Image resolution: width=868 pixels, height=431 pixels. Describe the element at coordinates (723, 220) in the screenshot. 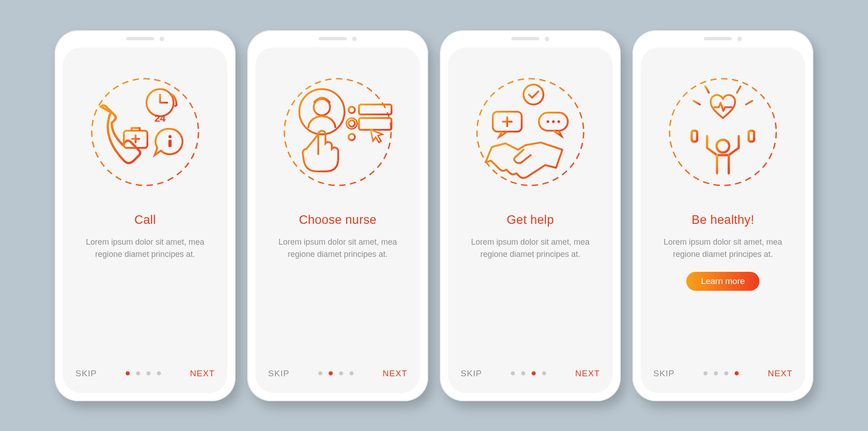

I see `screen-title: Be healthy!` at that location.